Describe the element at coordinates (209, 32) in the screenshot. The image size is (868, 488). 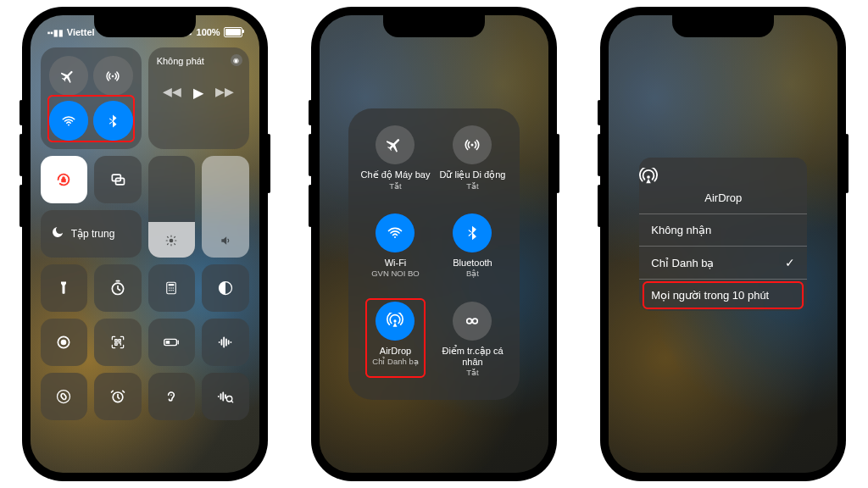
I see `battery-pct: 100%` at that location.